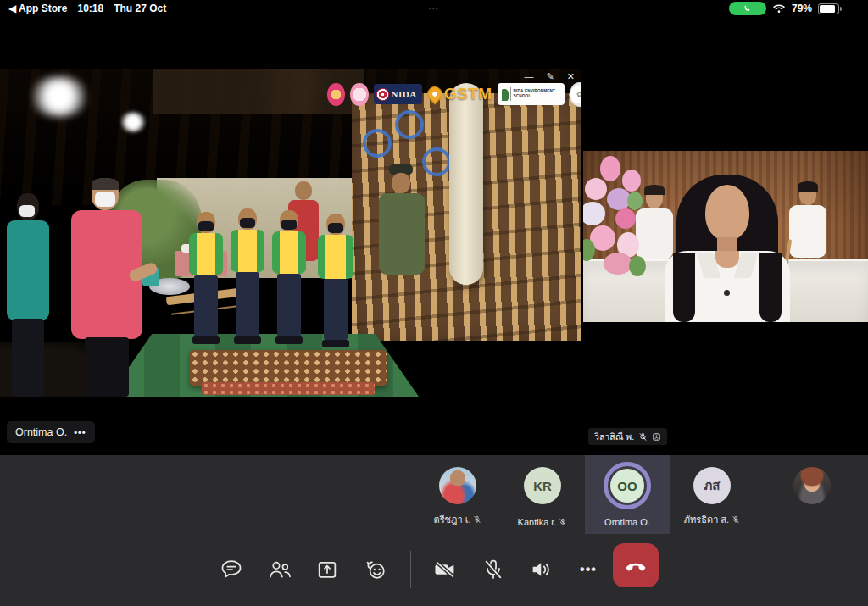 This screenshot has width=868, height=606. What do you see at coordinates (280, 570) in the screenshot?
I see `participants-button` at bounding box center [280, 570].